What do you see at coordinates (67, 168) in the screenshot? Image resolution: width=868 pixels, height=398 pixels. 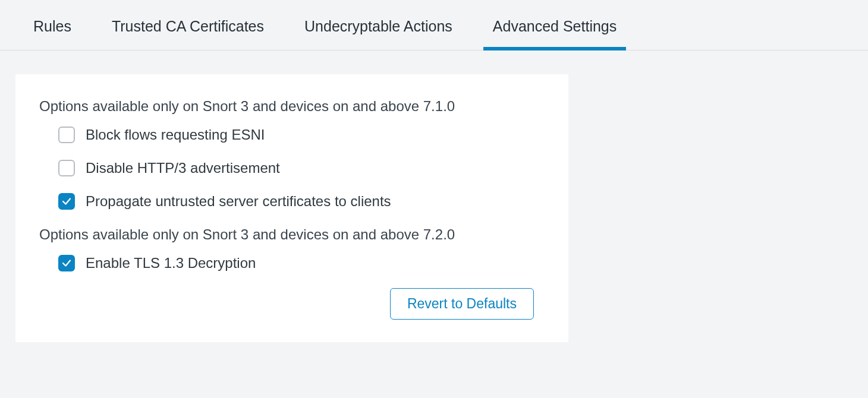 I see `checkbox-disable-http3` at bounding box center [67, 168].